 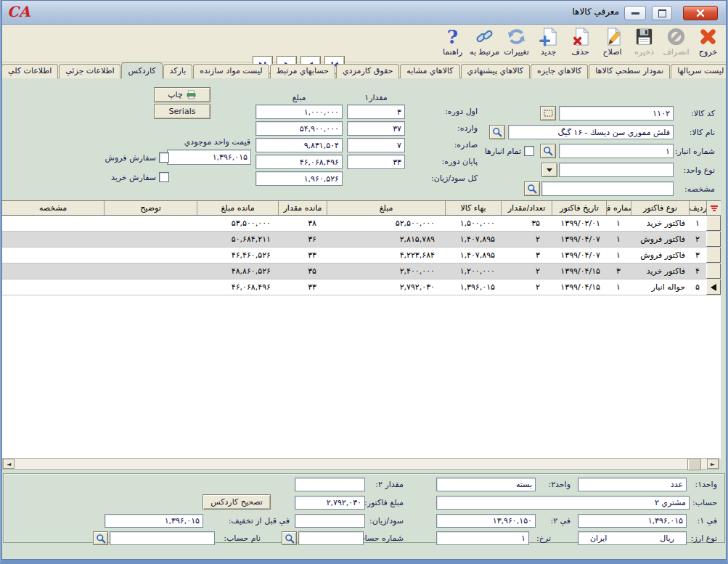 I want to click on grid-header-4: تعداد/مقدار, so click(x=526, y=208).